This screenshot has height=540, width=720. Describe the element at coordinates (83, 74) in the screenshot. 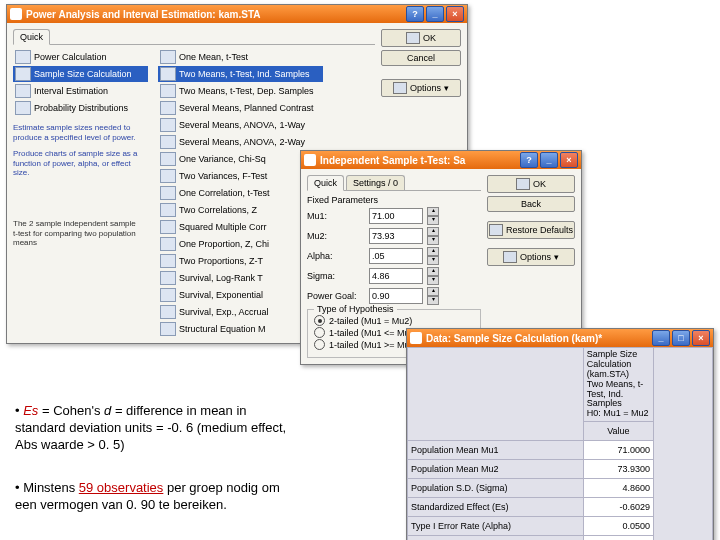

I see `item-label: Sample Size Calculation` at that location.